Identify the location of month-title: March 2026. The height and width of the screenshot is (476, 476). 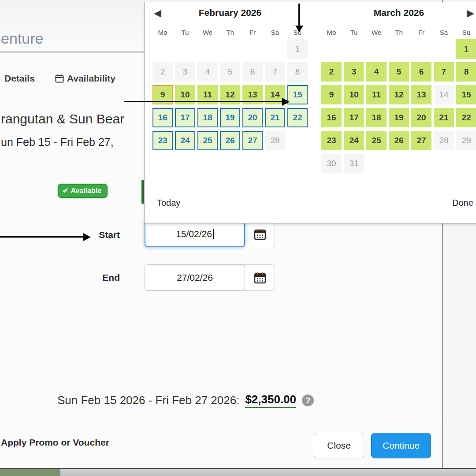
(398, 14).